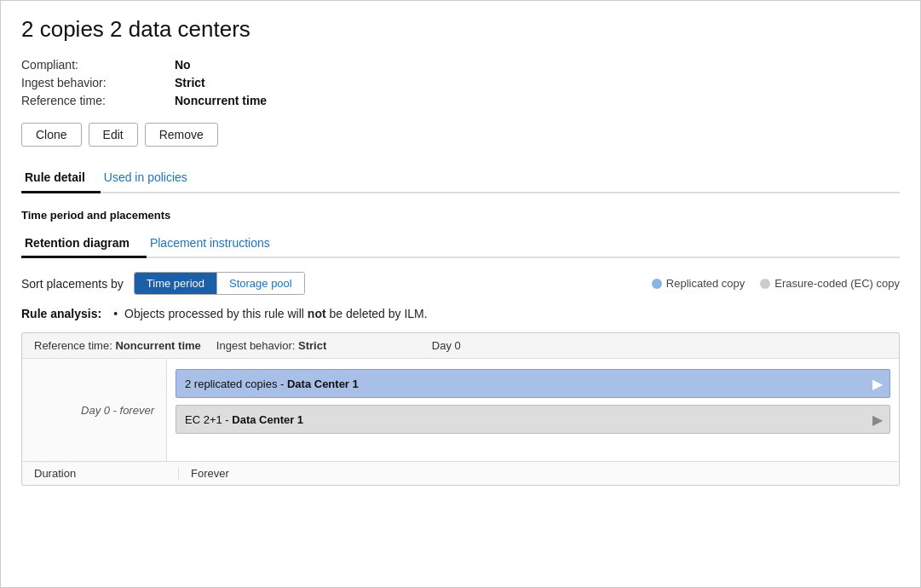 The image size is (921, 588). I want to click on sub-tab-placement-instructions: Placement instructions, so click(216, 244).